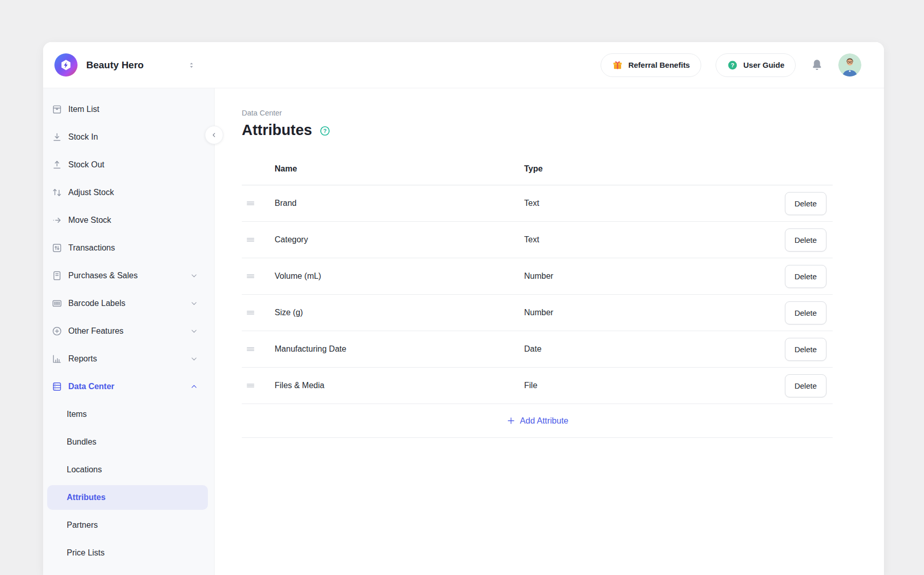 The image size is (924, 575). I want to click on chevron-up-icon, so click(194, 387).